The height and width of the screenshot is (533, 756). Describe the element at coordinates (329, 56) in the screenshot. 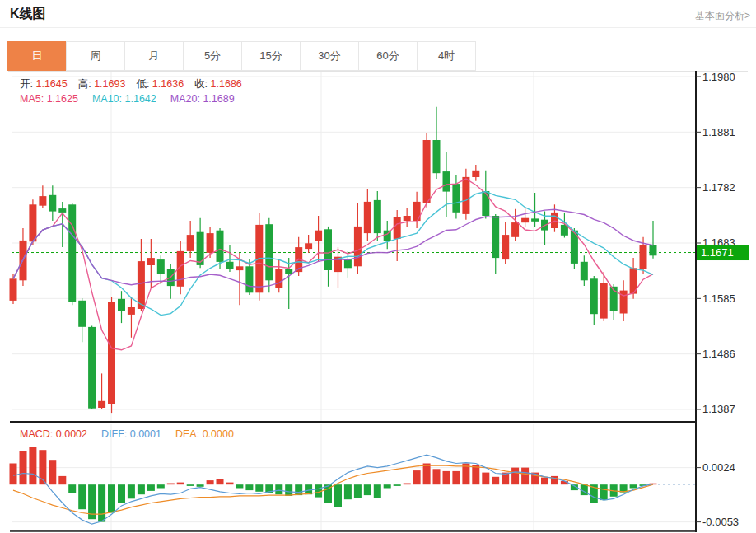

I see `tab-30min: 30分` at that location.